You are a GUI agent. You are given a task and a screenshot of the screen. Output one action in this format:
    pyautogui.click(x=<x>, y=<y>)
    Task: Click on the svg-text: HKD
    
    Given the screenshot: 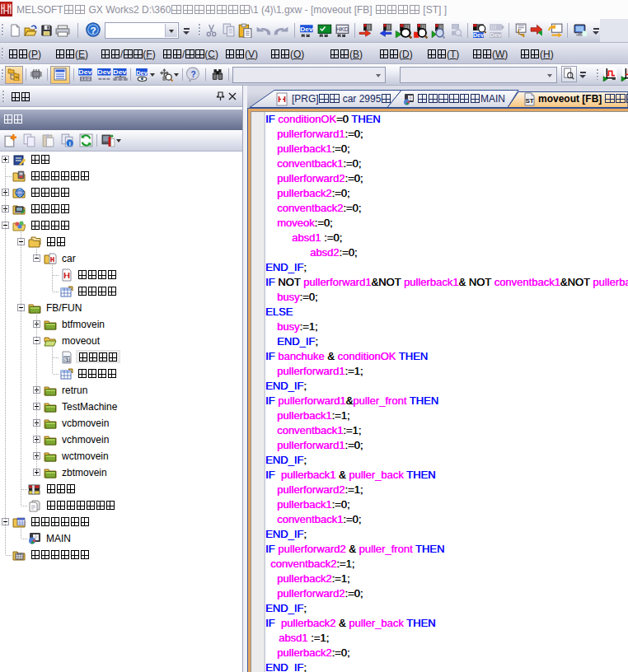 What is the action you would take?
    pyautogui.click(x=343, y=30)
    